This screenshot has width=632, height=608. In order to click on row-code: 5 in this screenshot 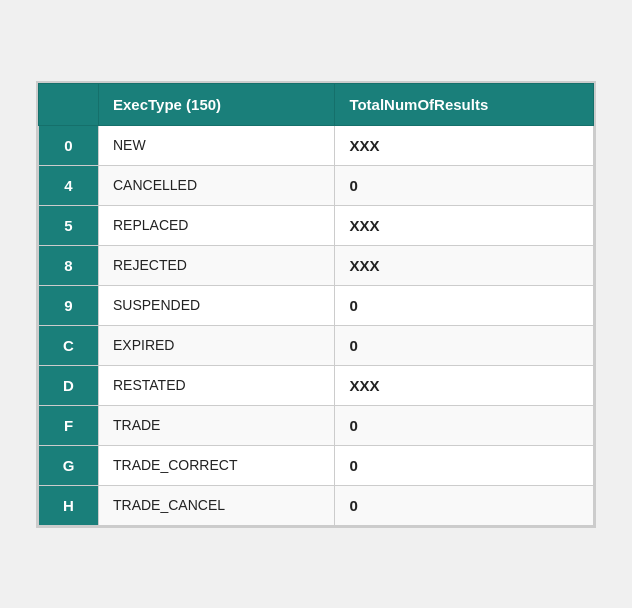, I will do `click(69, 225)`.